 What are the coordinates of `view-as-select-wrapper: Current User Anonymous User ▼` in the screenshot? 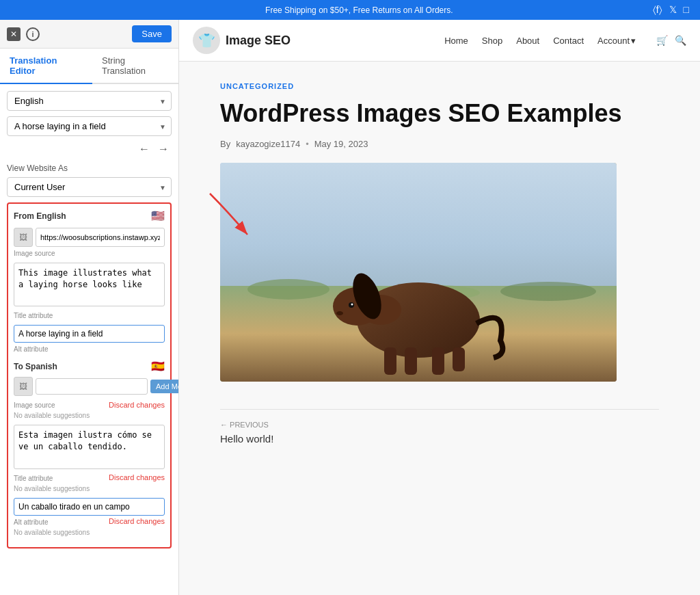 It's located at (89, 187).